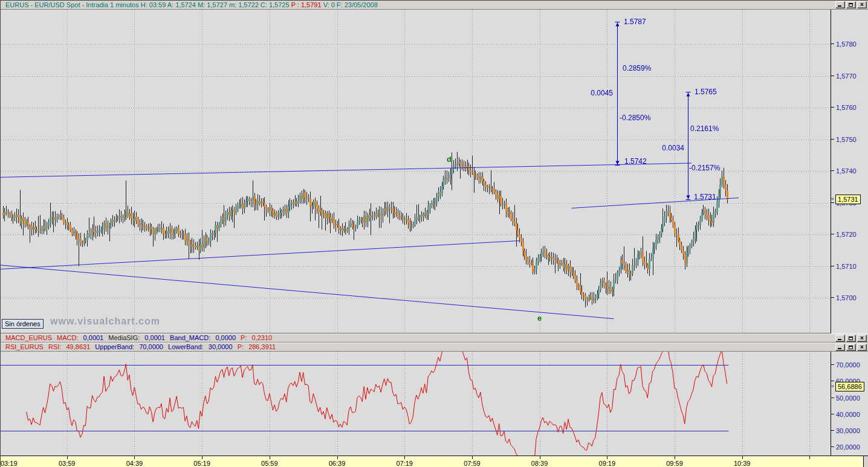 The width and height of the screenshot is (868, 467). Describe the element at coordinates (472, 463) in the screenshot. I see `time-axis-label: 07:59` at that location.